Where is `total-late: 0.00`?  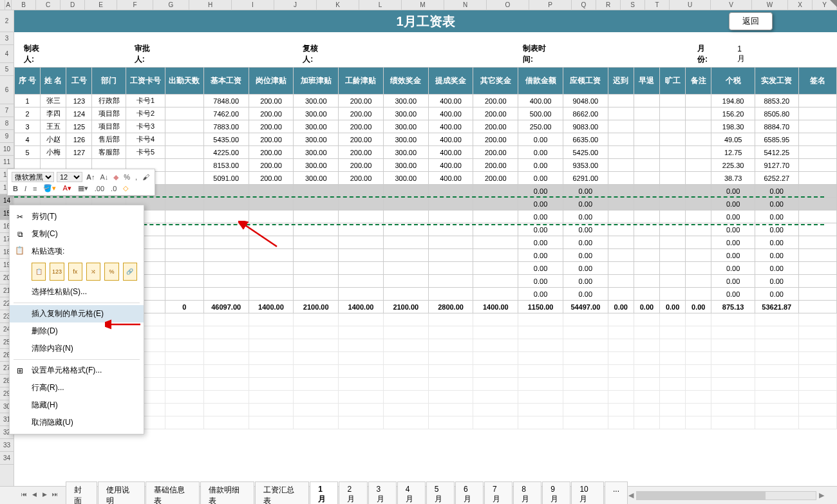
total-late: 0.00 is located at coordinates (621, 307).